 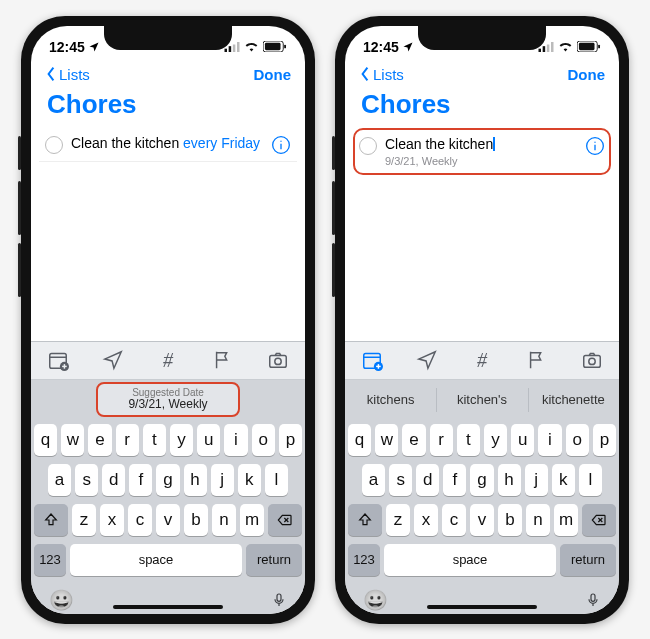 What do you see at coordinates (574, 400) in the screenshot?
I see `prediction-3: kitchenette` at bounding box center [574, 400].